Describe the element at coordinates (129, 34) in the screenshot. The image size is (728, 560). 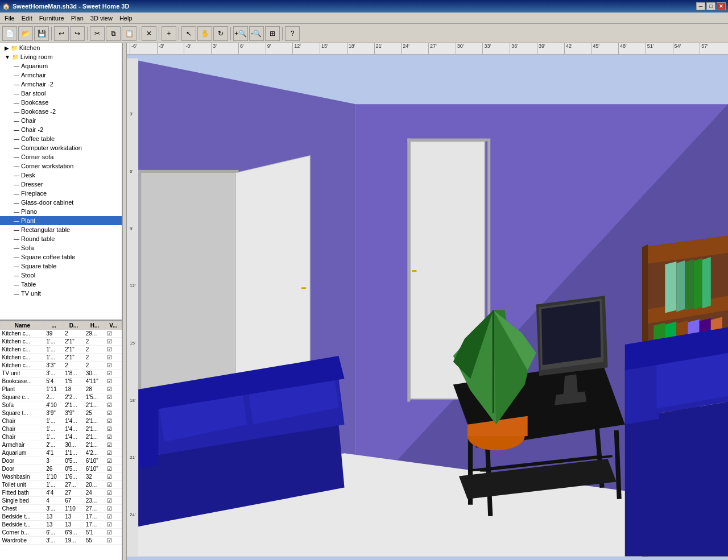
I see `toolbar-paste-button: 📋` at that location.